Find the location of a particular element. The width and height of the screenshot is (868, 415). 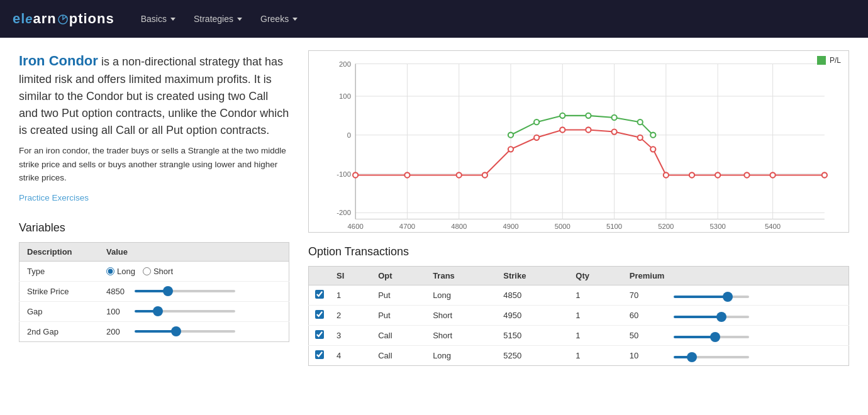

row1-si: 1 is located at coordinates (351, 296).